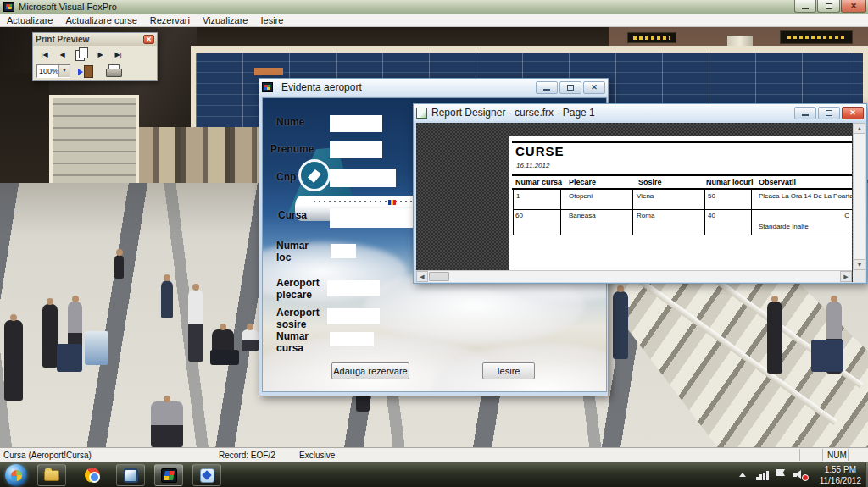  Describe the element at coordinates (287, 177) in the screenshot. I see `label-cnp: Cnp` at that location.